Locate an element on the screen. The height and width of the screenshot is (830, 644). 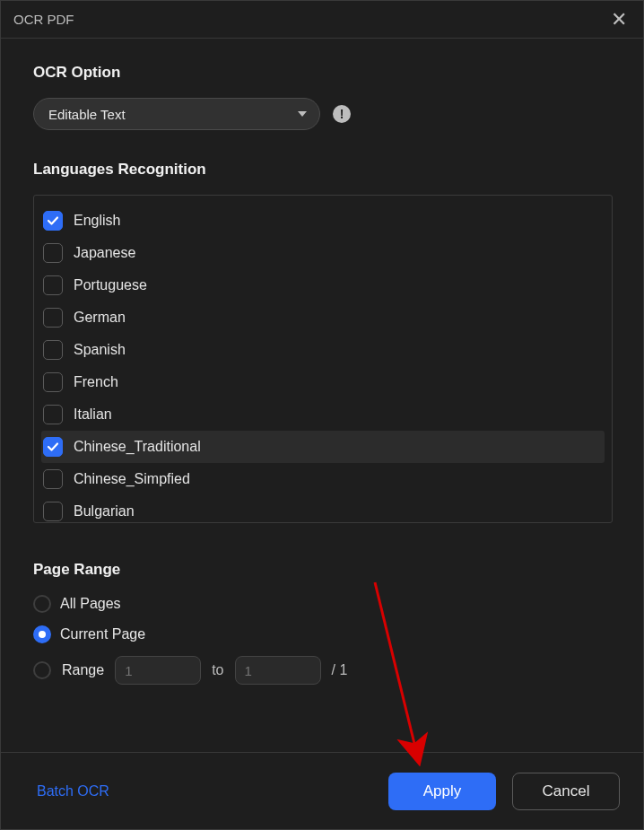
language-label: Chinese_Simpfied is located at coordinates (132, 479).